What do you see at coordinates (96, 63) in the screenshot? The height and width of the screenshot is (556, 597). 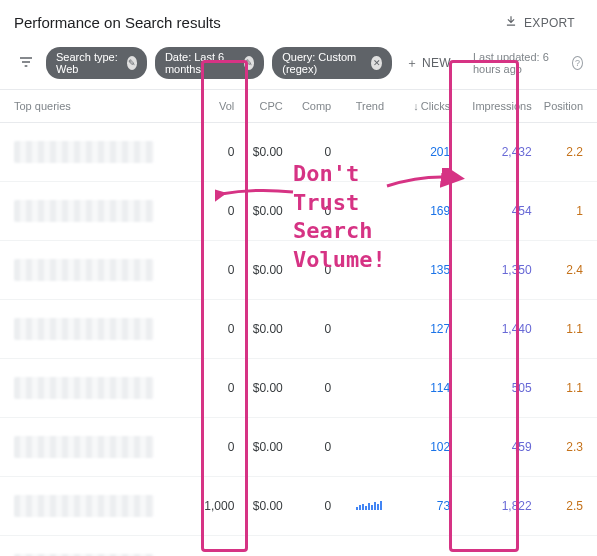 I see `chip-search-type: Search type: Web ✎` at bounding box center [96, 63].